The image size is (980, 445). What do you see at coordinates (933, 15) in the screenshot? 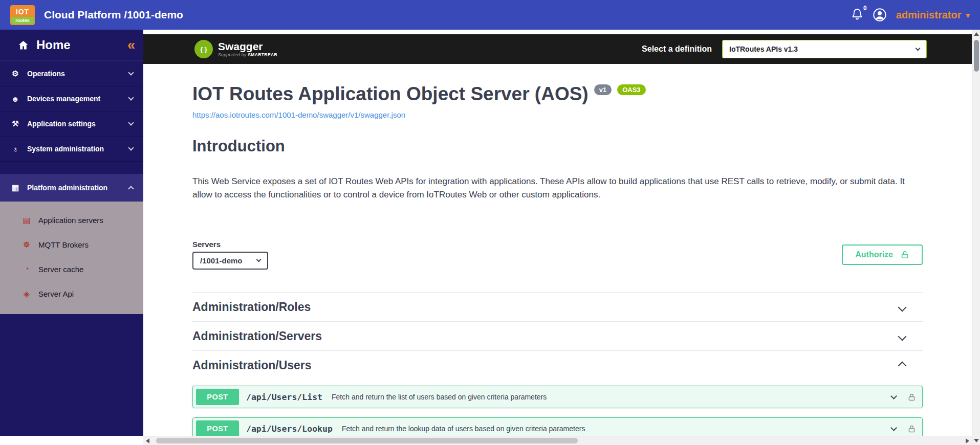
I see `user-menu: administrator ▾` at bounding box center [933, 15].